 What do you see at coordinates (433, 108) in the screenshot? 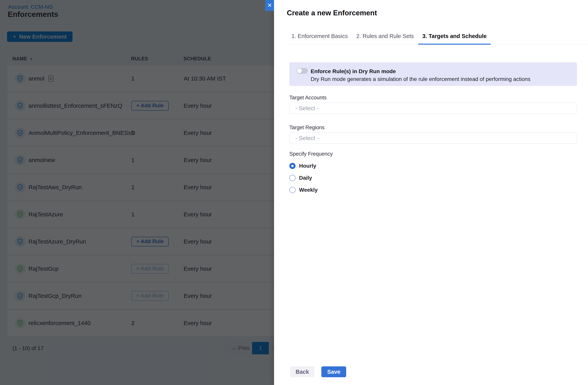
I see `target-accounts-select: - Select -` at bounding box center [433, 108].